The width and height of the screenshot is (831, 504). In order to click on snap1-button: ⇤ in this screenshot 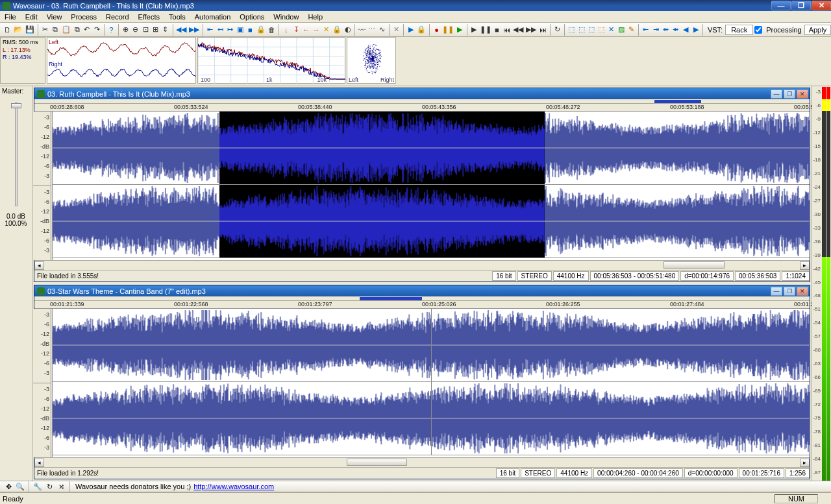, I will do `click(645, 30)`.